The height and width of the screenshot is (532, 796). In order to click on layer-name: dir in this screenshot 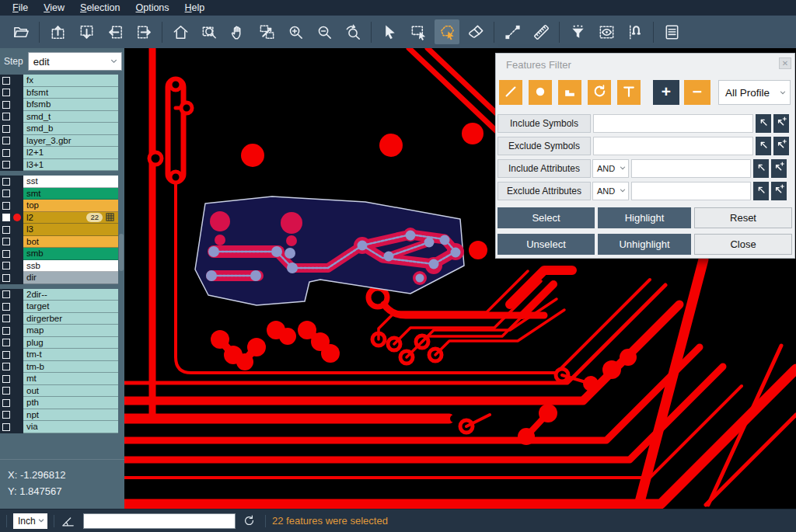, I will do `click(71, 278)`.